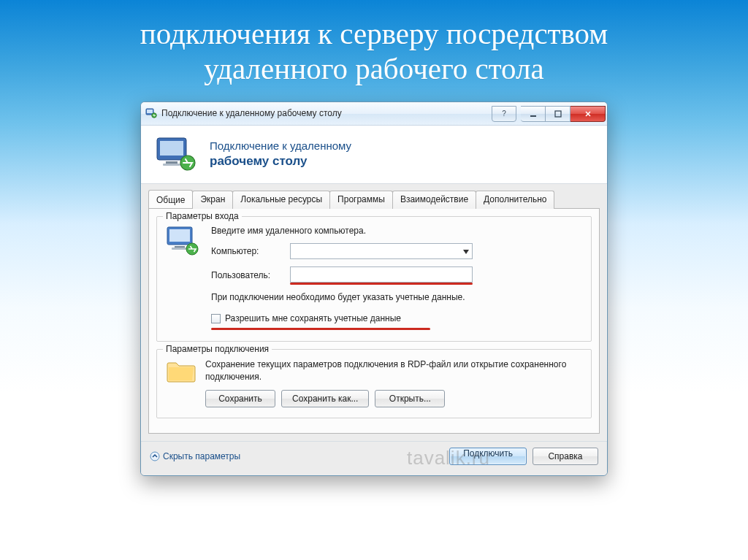  I want to click on rdp-banner-icon, so click(177, 154).